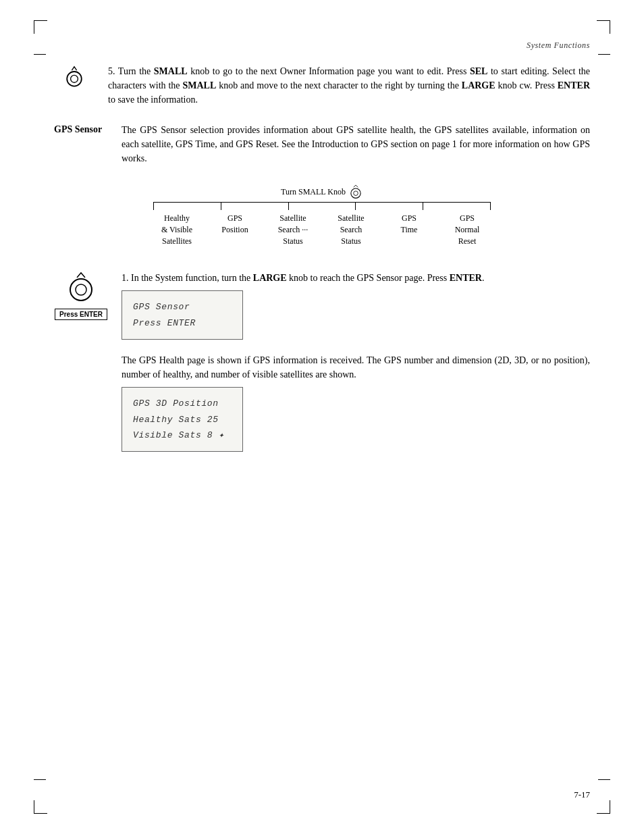  Describe the element at coordinates (182, 404) in the screenshot. I see `step2-lcd-line1: GPS 3D Position` at that location.